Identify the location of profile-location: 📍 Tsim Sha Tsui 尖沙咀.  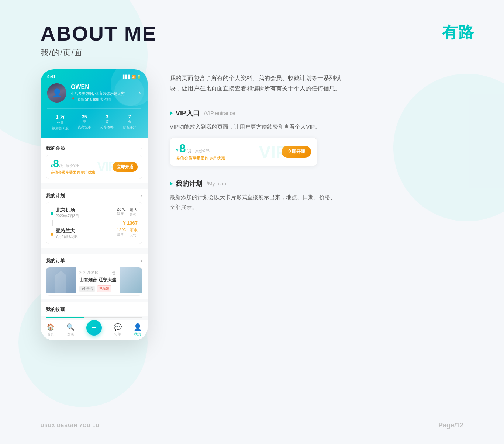
(103, 100).